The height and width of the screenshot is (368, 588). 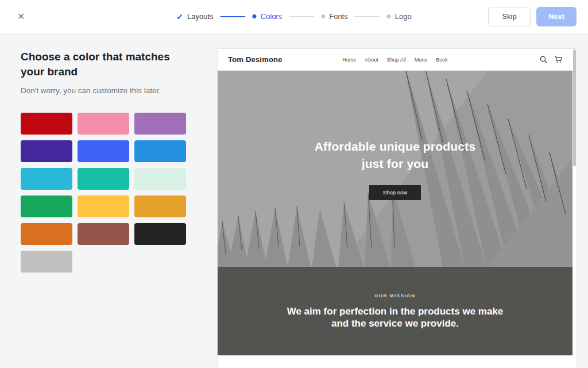 I want to click on stepper-step-layouts: ✓Layouts, so click(x=195, y=17).